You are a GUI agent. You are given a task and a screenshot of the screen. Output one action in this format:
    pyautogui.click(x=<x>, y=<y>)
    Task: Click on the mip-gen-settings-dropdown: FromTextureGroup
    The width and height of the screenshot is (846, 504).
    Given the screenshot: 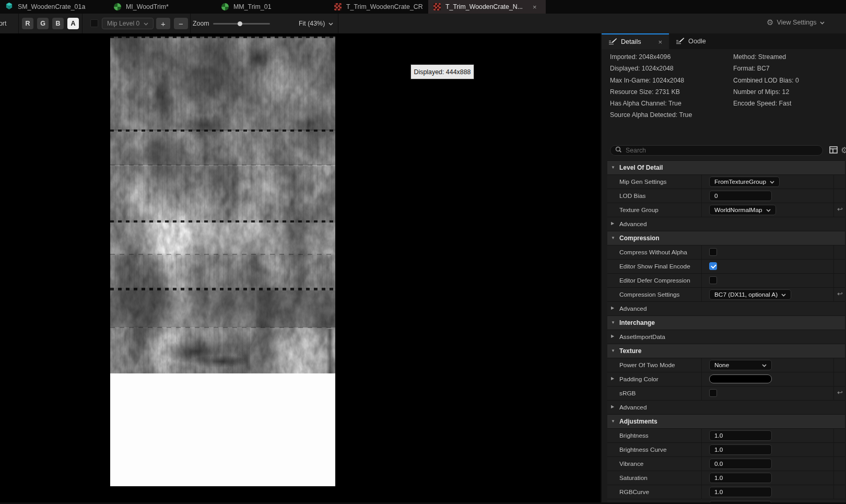 What is the action you would take?
    pyautogui.click(x=745, y=182)
    